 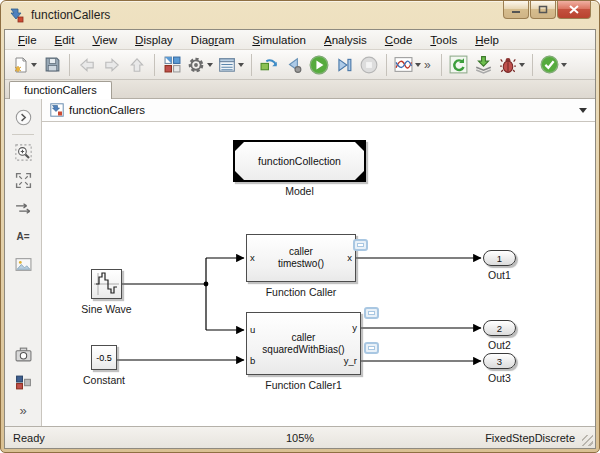 What do you see at coordinates (137, 65) in the screenshot?
I see `up-arrow-icon` at bounding box center [137, 65].